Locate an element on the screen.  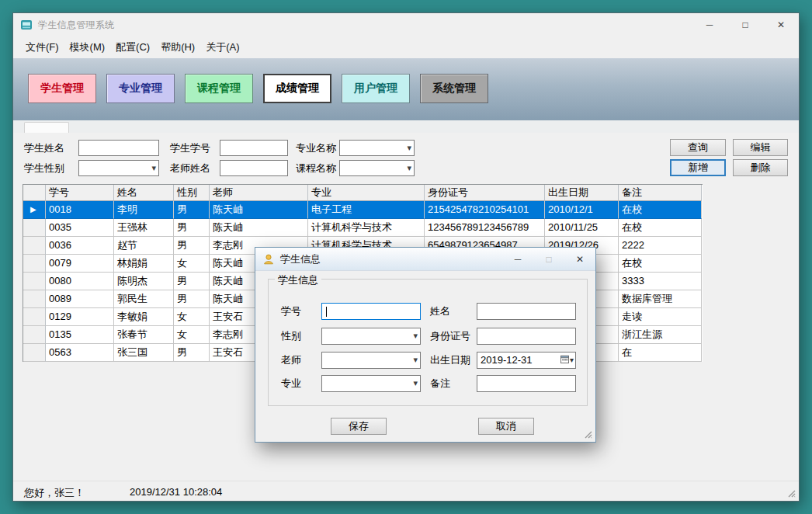
grid-cell: 郭民生 is located at coordinates (144, 300).